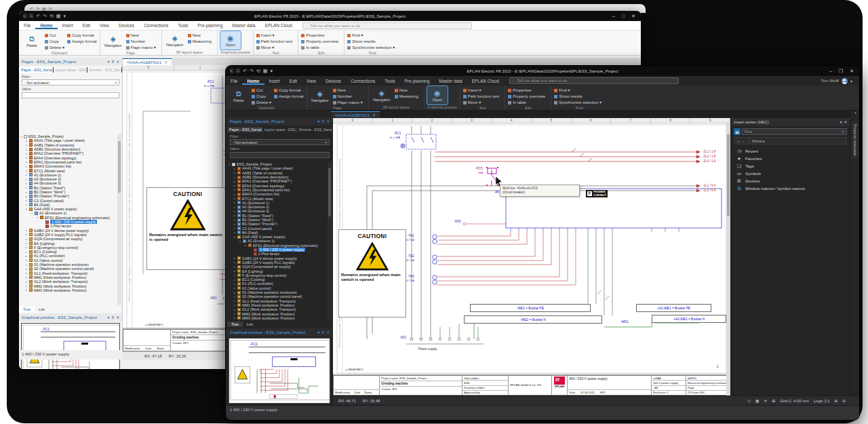 The height and width of the screenshot is (424, 868). Describe the element at coordinates (320, 35) in the screenshot. I see `ribbon-button: Properties` at that location.